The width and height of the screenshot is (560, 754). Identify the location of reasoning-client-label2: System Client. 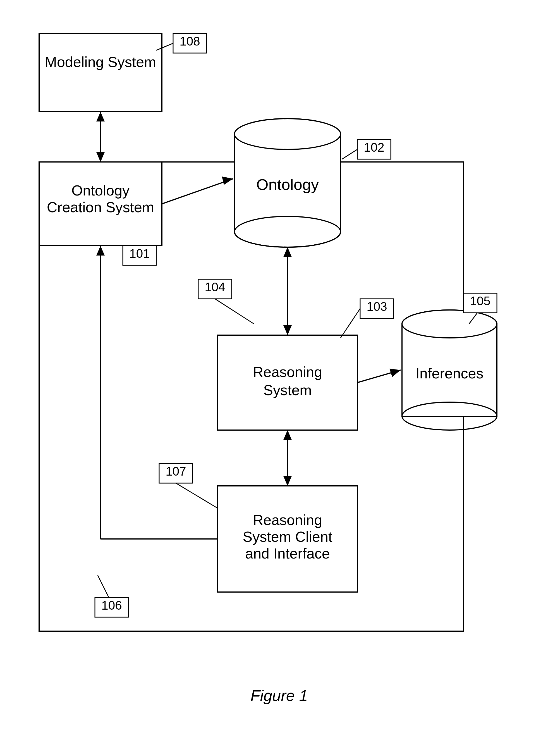
(287, 537).